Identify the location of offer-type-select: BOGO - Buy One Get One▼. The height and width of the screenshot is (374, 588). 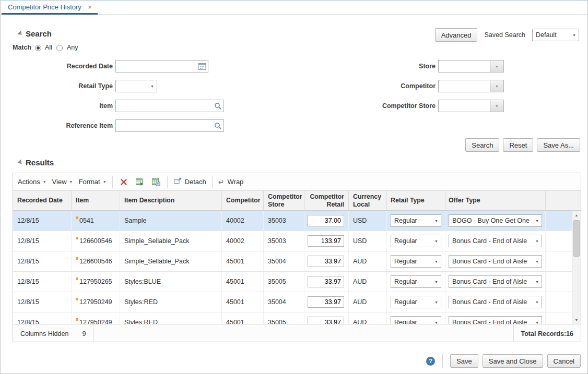
(495, 221).